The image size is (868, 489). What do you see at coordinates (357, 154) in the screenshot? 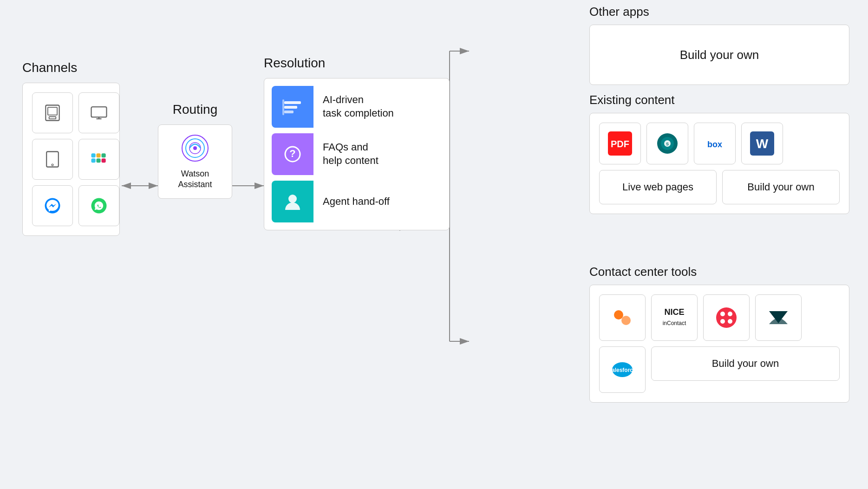
I see `resolution-box: AI-driventask completion ? FAQs andhelp …` at bounding box center [357, 154].